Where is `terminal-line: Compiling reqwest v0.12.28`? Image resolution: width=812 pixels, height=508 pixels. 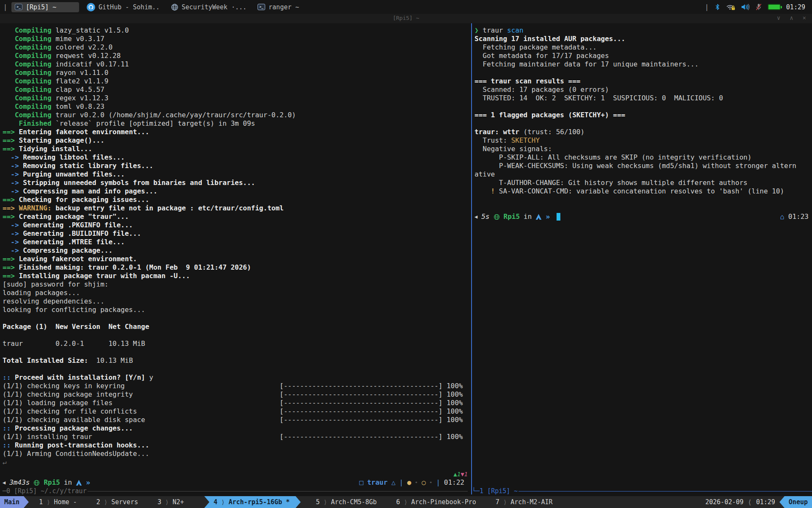 terminal-line: Compiling reqwest v0.12.28 is located at coordinates (237, 56).